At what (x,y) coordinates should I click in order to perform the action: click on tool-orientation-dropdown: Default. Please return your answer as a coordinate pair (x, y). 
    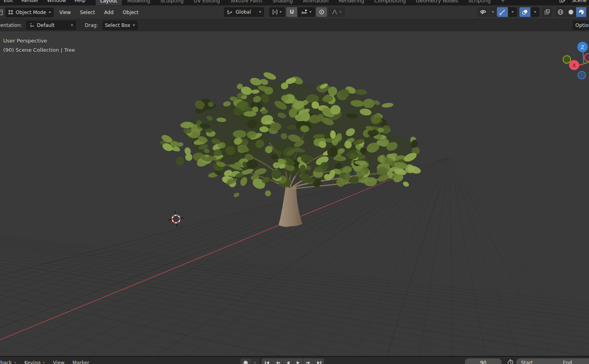
    Looking at the image, I should click on (51, 25).